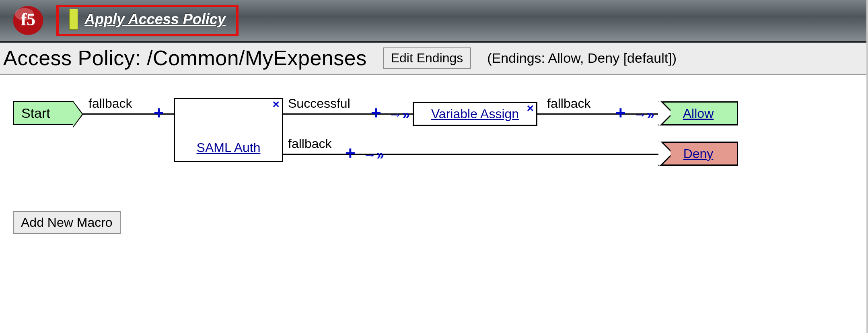  Describe the element at coordinates (434, 21) in the screenshot. I see `header-bar: f5 Apply Access Policy` at that location.